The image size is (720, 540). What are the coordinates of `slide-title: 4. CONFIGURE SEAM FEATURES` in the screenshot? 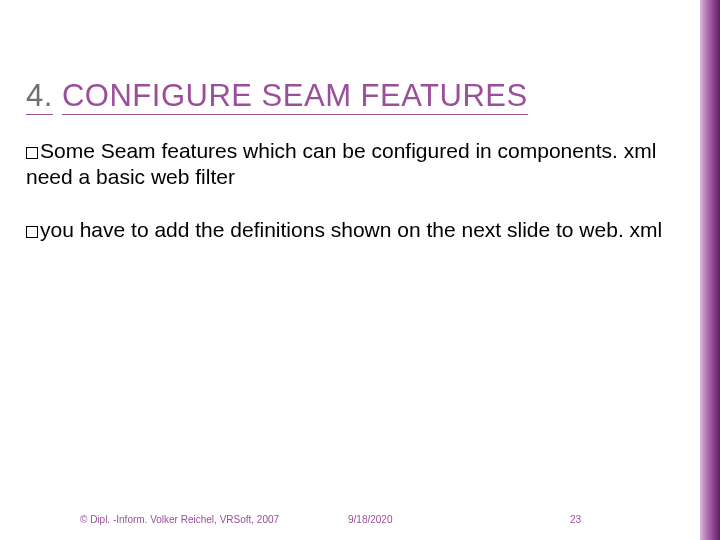 It's located at (277, 96).